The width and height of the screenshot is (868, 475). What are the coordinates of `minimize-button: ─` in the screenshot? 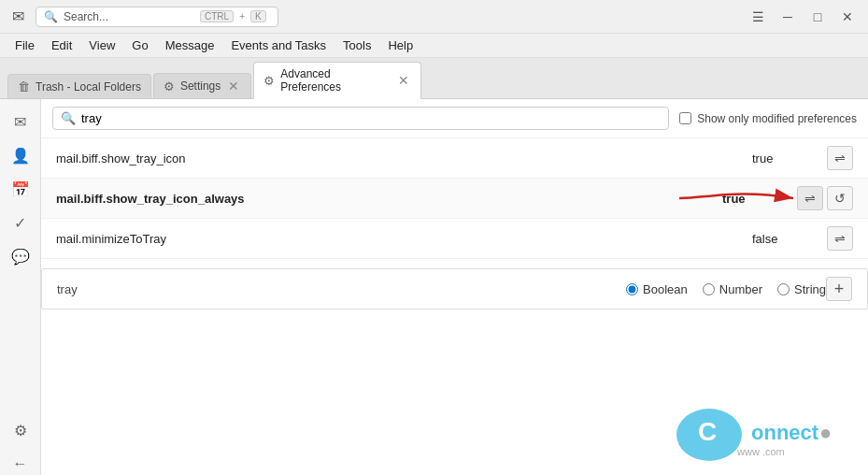 It's located at (788, 17).